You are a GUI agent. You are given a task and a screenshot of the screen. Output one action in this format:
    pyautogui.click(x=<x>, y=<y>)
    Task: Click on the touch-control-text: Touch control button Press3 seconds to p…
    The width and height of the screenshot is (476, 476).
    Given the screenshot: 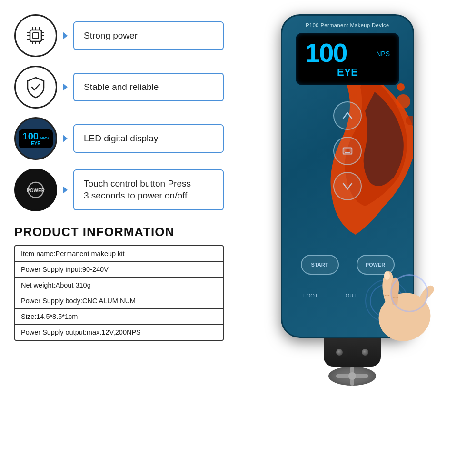 What is the action you would take?
    pyautogui.click(x=137, y=189)
    